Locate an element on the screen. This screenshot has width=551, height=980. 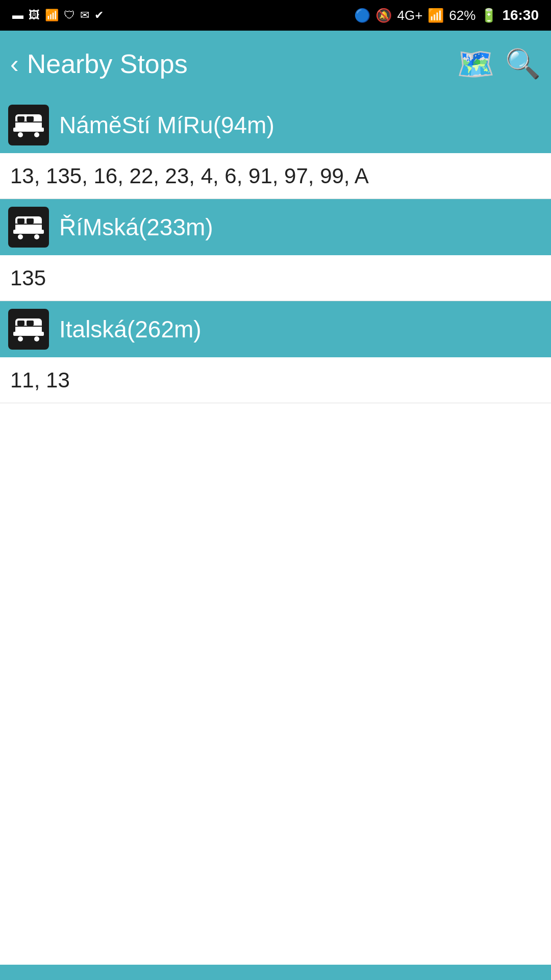
stop-header-3: Italská(262m) is located at coordinates (276, 329).